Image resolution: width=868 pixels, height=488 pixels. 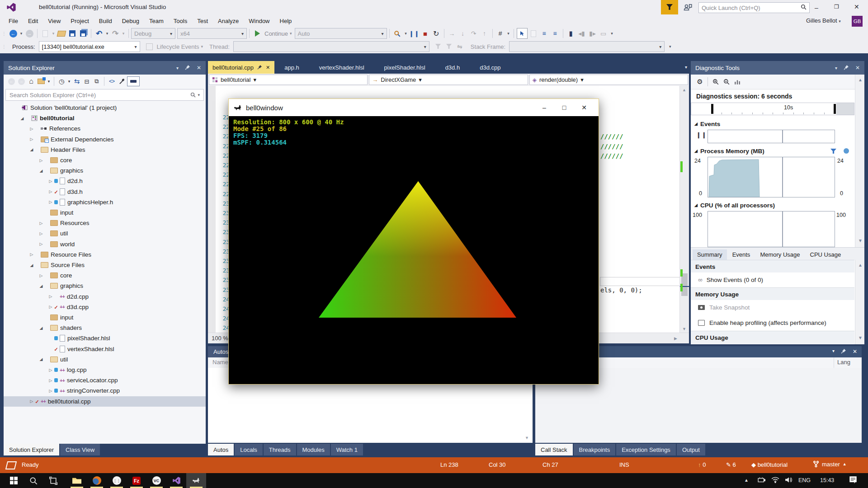 I want to click on auto-dropdown: Auto▾, so click(x=341, y=33).